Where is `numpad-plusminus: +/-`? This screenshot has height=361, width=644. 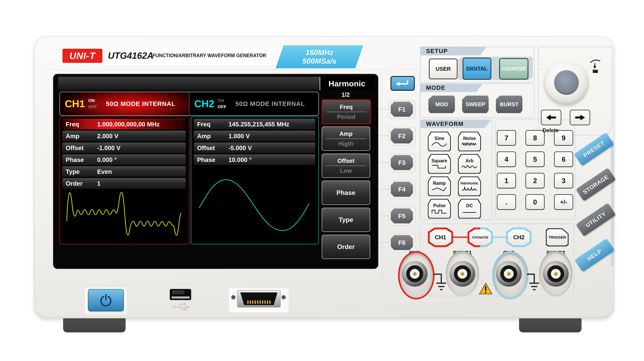
numpad-plusminus: +/- is located at coordinates (564, 202).